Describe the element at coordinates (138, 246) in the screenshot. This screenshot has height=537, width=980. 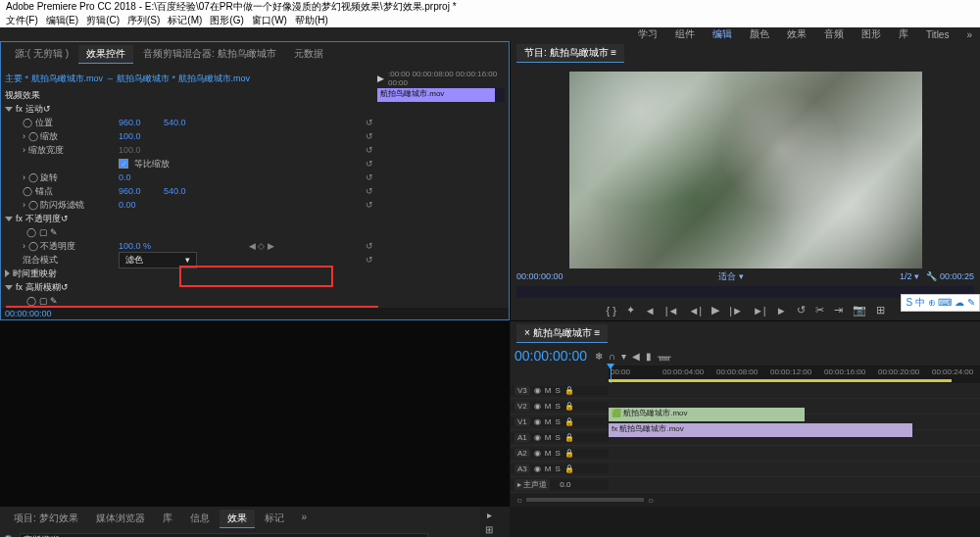
I see `opacity-value: 100.0 %` at that location.